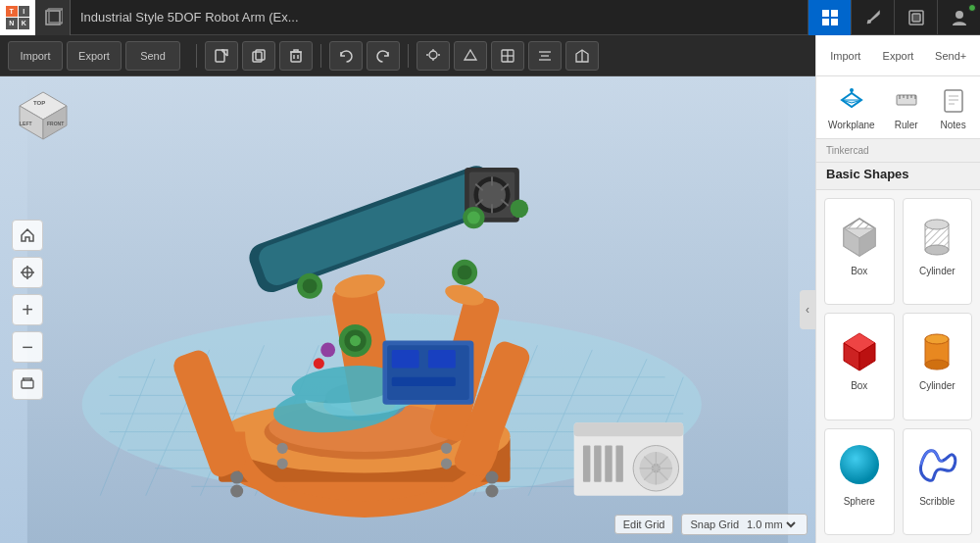 The image size is (980, 543). Describe the element at coordinates (938, 367) in the screenshot. I see `shape-cylinder-orange: Cylinder` at that location.